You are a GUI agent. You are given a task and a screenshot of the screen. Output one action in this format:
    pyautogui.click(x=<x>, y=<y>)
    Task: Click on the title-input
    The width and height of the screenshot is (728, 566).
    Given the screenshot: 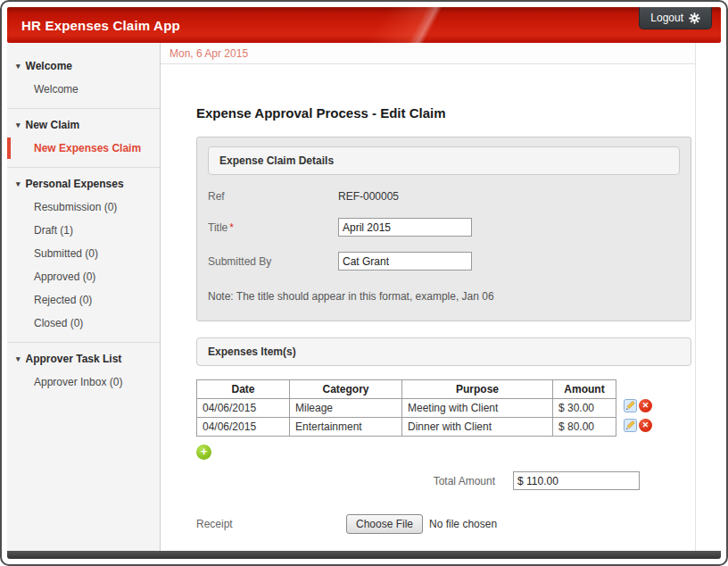 What is the action you would take?
    pyautogui.click(x=405, y=227)
    